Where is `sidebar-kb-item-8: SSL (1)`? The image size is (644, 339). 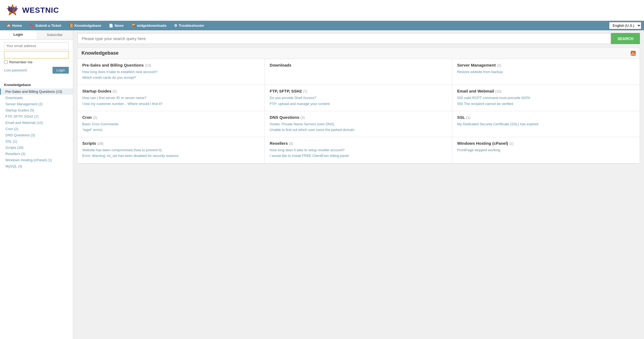
sidebar-kb-item-8: SSL (1) is located at coordinates (36, 141).